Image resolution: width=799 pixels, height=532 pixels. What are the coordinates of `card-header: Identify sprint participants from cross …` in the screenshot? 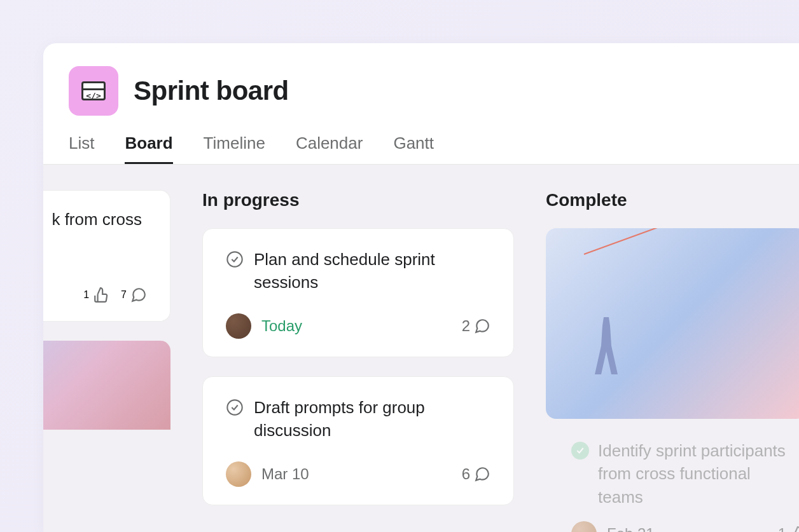 It's located at (683, 474).